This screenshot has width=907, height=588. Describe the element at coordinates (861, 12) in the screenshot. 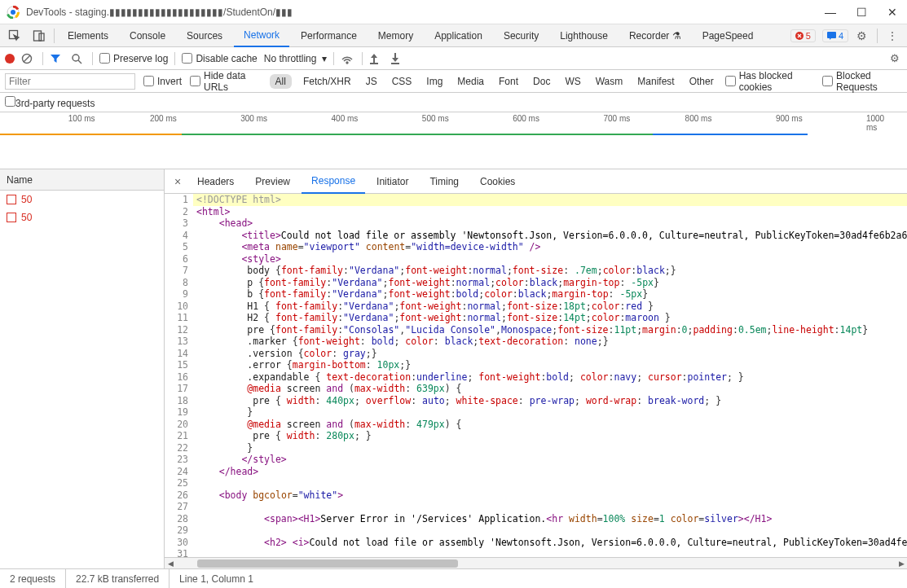

I see `window-controls: — ☐ ✕` at that location.